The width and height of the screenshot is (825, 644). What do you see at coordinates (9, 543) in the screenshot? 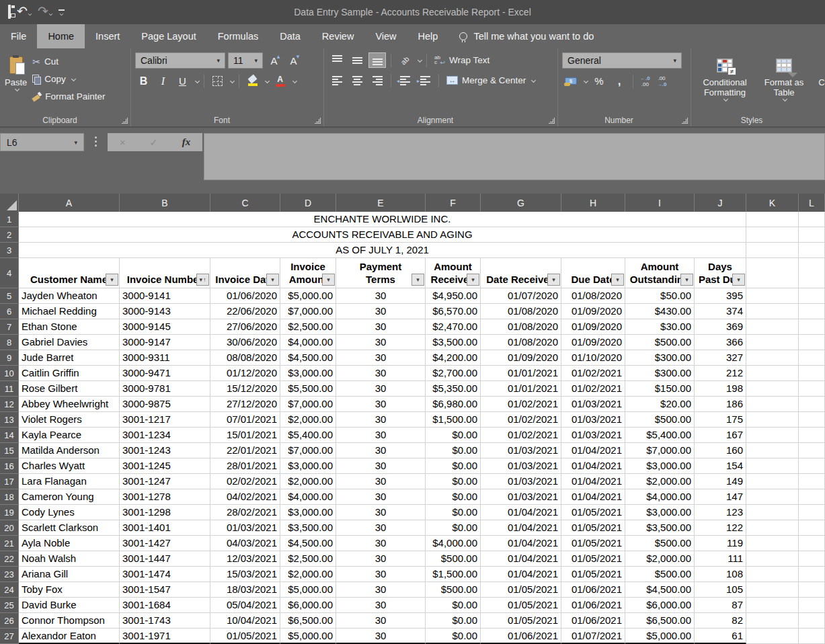
I see `row-header-21: 21` at bounding box center [9, 543].